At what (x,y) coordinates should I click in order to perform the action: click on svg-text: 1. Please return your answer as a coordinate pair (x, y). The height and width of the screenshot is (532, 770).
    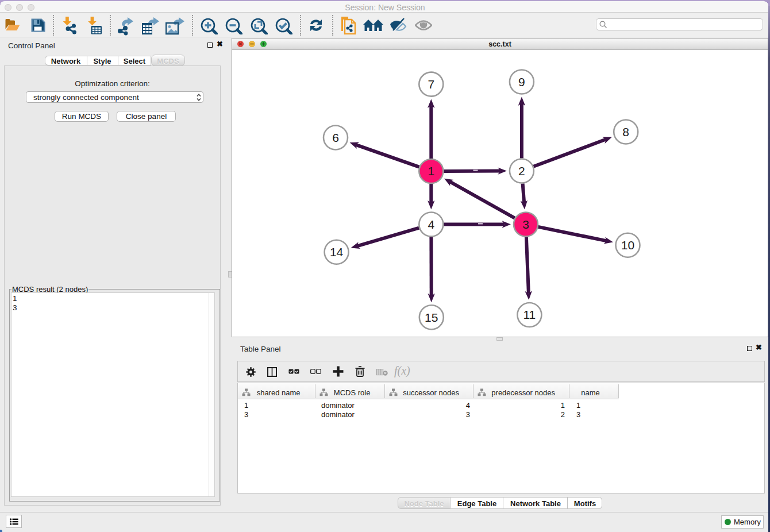
    Looking at the image, I should click on (431, 171).